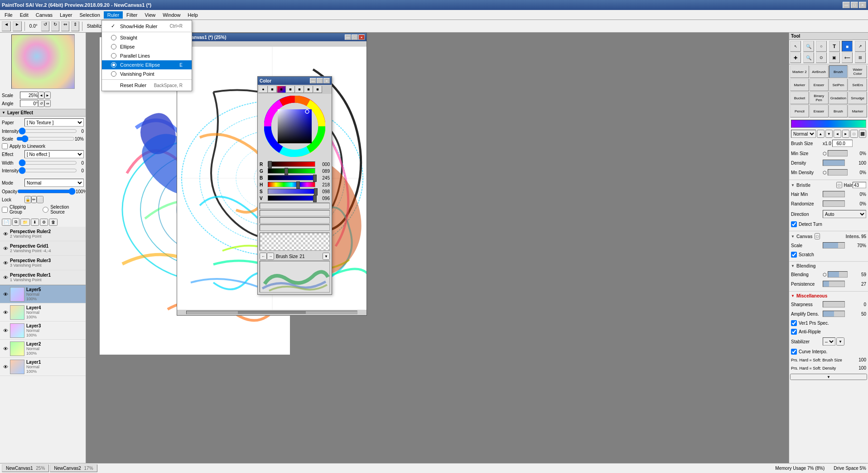  I want to click on menu-help: Help, so click(193, 15).